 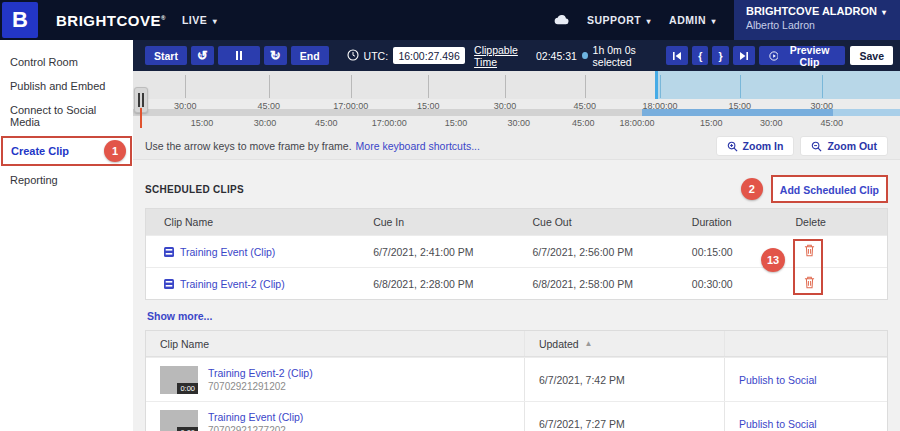 What do you see at coordinates (817, 20) in the screenshot?
I see `account-menu: BRIGHTCOVE ALADRON ▾ Alberto Ladron` at bounding box center [817, 20].